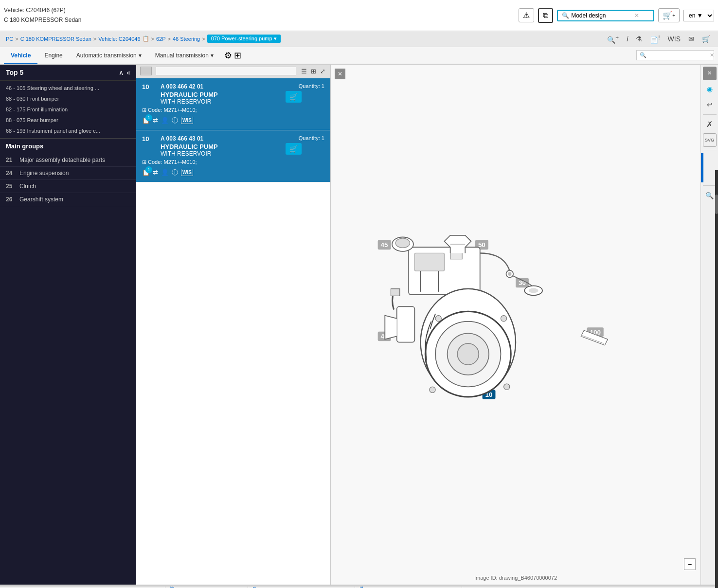  I want to click on top5-item-0: 46 - 105 Steering wheel and steering ..., so click(68, 88).